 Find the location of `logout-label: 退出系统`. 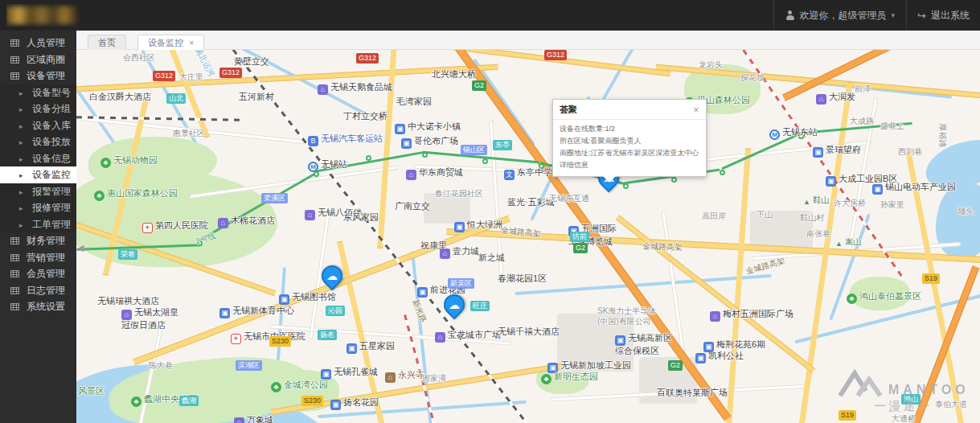

logout-label: 退出系统 is located at coordinates (950, 16).